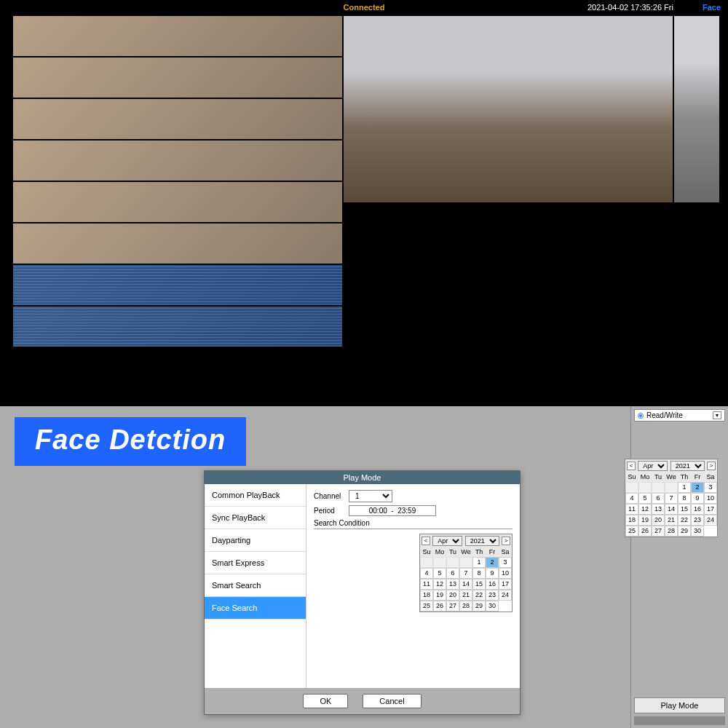 This screenshot has height=728, width=728. I want to click on play-mode-tabs: Common PlayBack Sync PlayBack Dayparting…, so click(256, 586).